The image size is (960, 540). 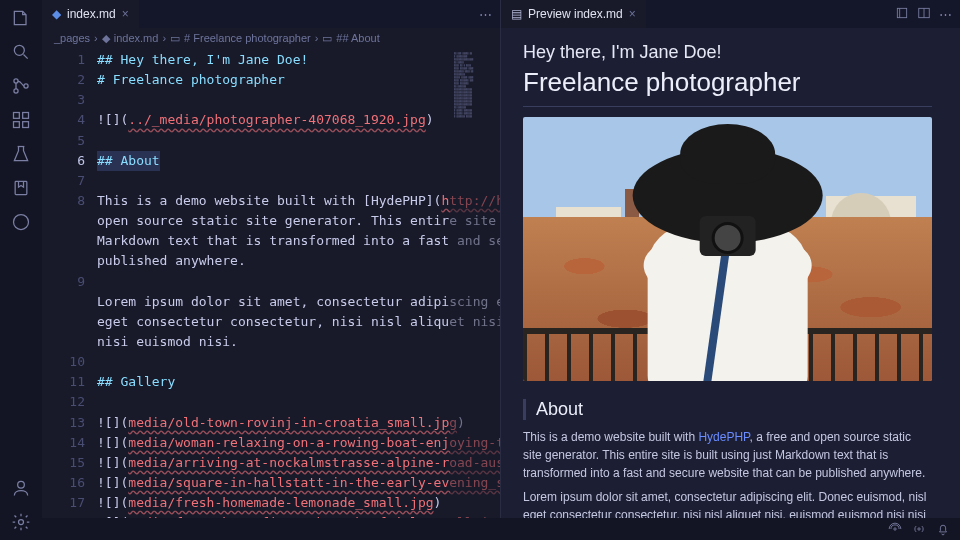 What do you see at coordinates (728, 503) in the screenshot?
I see `preview-about-p2: Lorem ipsum dolor sit amet, consectetur …` at bounding box center [728, 503].